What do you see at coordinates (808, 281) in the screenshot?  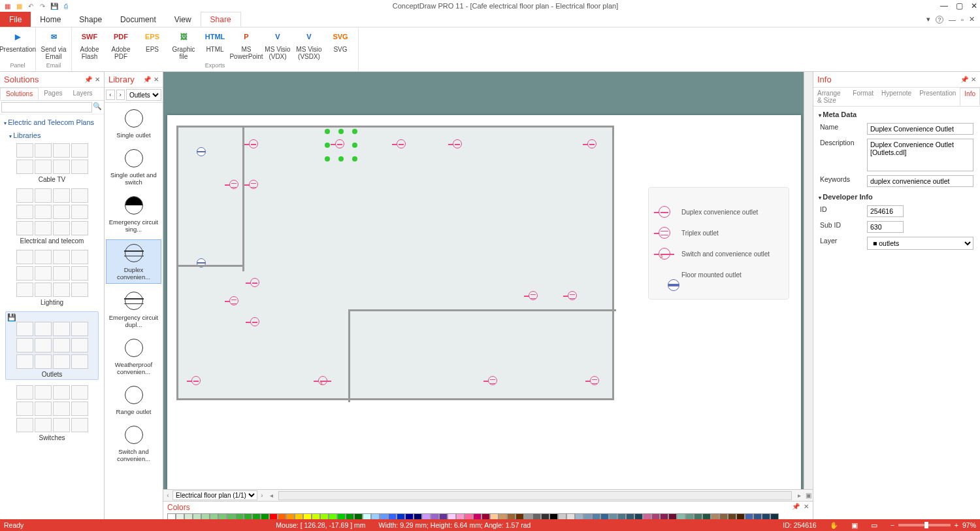 I see `vertical-scrollbar` at bounding box center [808, 281].